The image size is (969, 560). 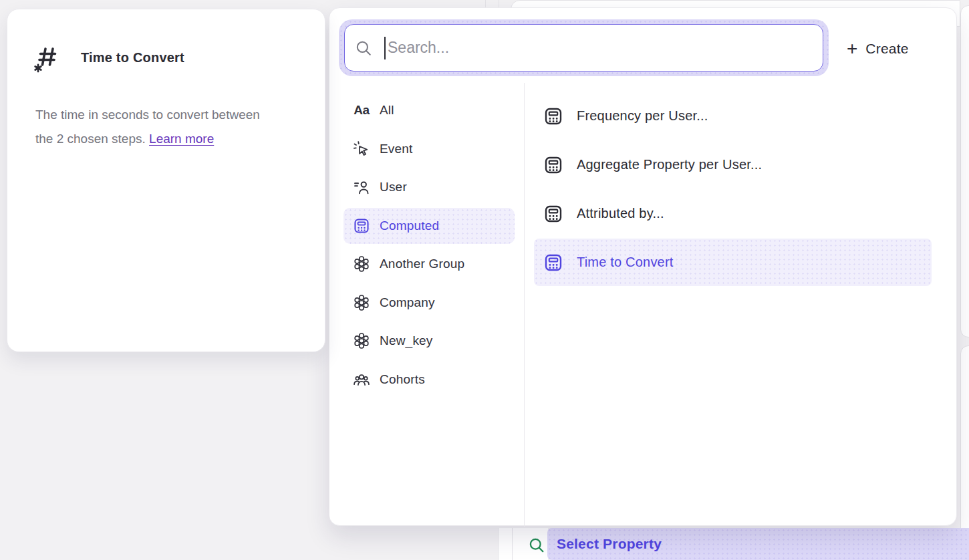 What do you see at coordinates (620, 214) in the screenshot?
I see `result-label: Attributed by...` at bounding box center [620, 214].